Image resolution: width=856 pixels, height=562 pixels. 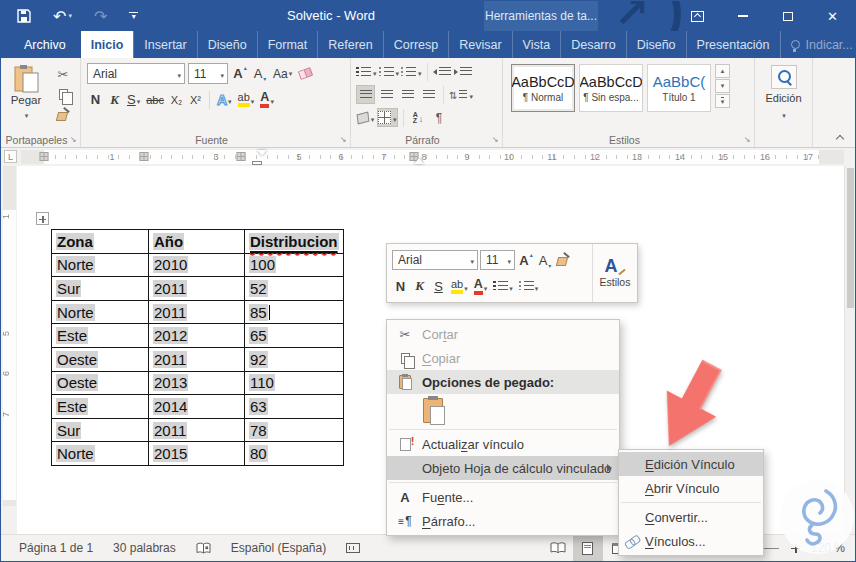 What do you see at coordinates (480, 44) in the screenshot?
I see `tab-revisar-6: Revisar` at bounding box center [480, 44].